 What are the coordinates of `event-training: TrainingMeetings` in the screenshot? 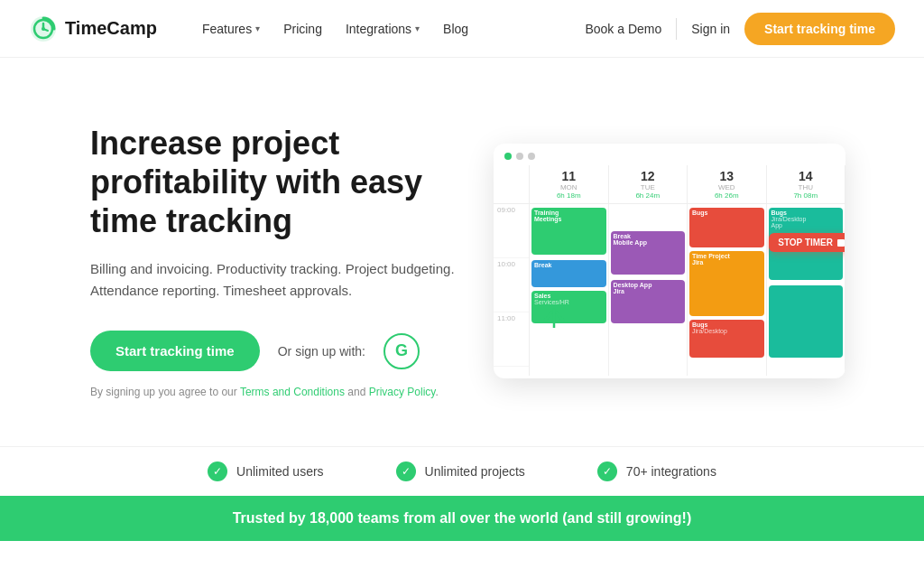 It's located at (568, 231).